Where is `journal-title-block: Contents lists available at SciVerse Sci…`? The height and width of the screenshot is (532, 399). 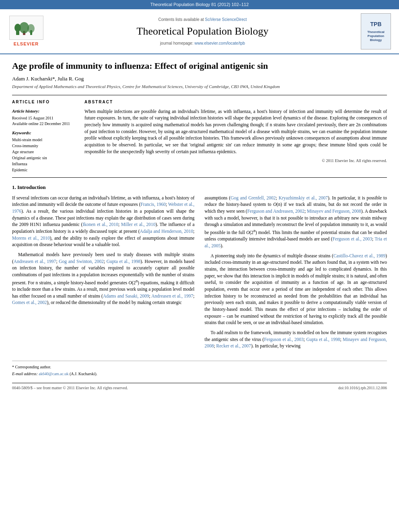
journal-title-block: Contents lists available at SciVerse Sci… is located at coordinates (203, 31).